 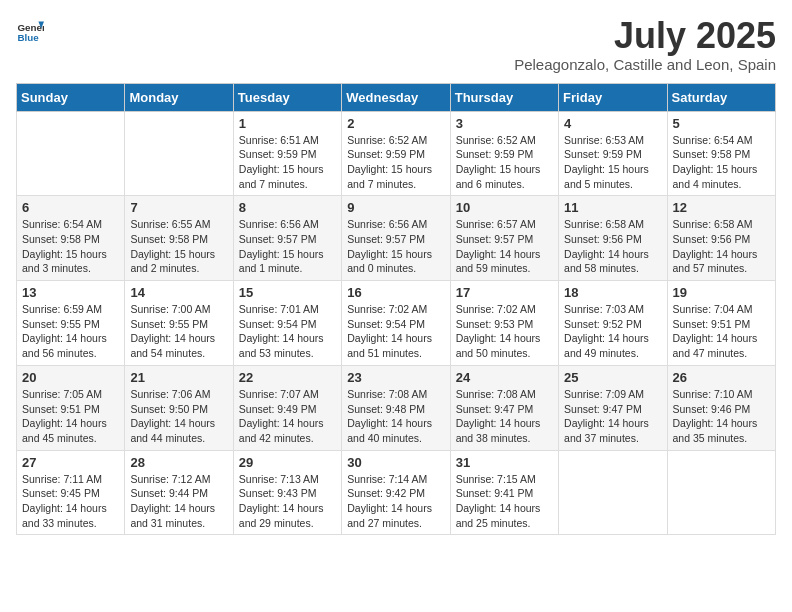 I want to click on day-info: Sunrise: 7:08 AM Sunset: 9:48 PM Dayligh…, so click(x=396, y=416).